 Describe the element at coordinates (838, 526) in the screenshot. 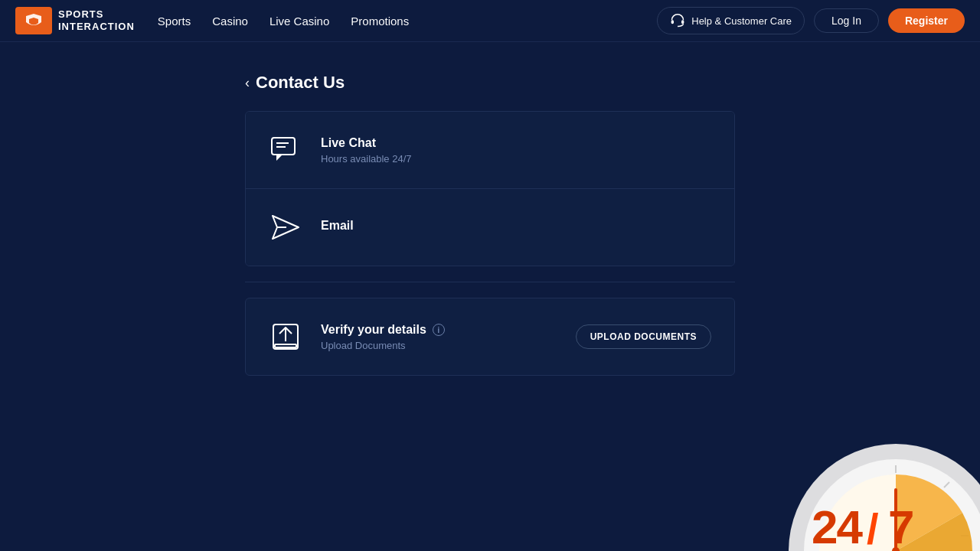

I see `svg-text: 24` at that location.